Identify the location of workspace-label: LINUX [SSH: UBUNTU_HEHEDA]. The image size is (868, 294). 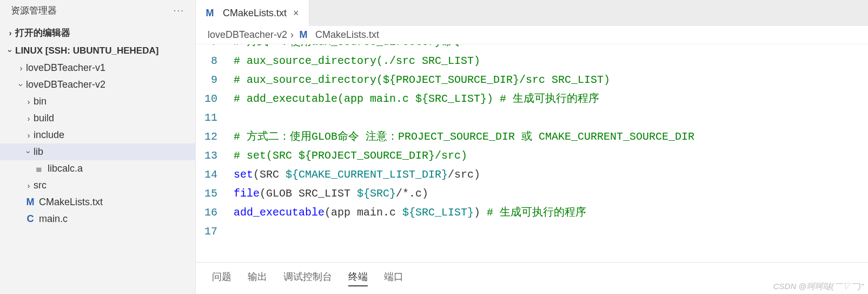
(87, 51).